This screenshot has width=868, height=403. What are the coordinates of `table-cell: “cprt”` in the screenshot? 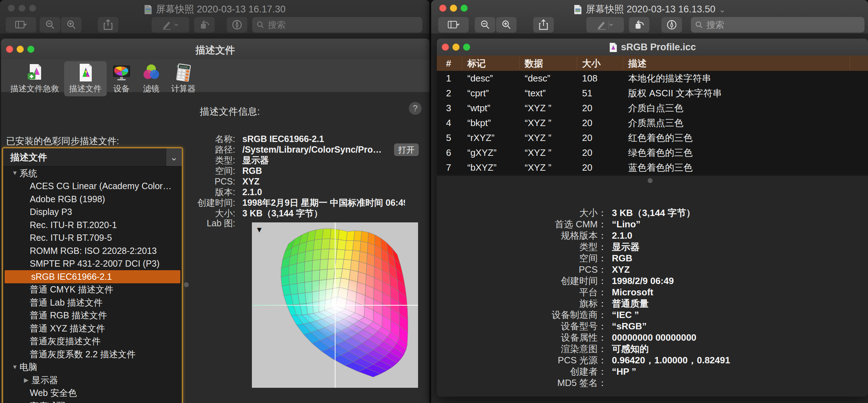 It's located at (491, 93).